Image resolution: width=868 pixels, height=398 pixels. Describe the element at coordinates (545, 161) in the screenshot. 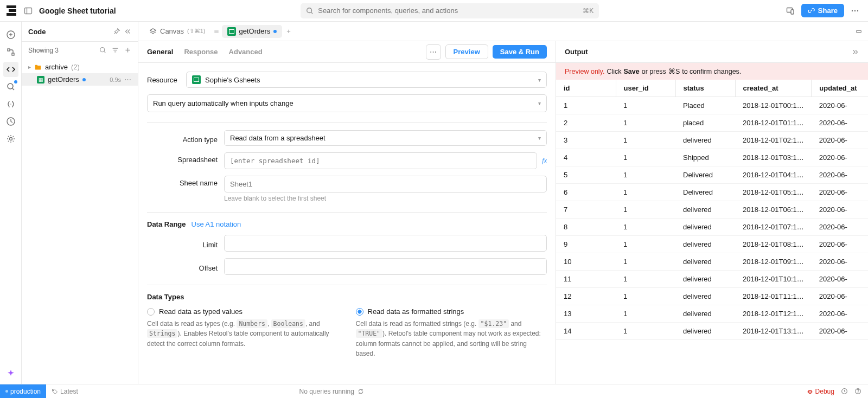

I see `fx-toggle: fx` at that location.